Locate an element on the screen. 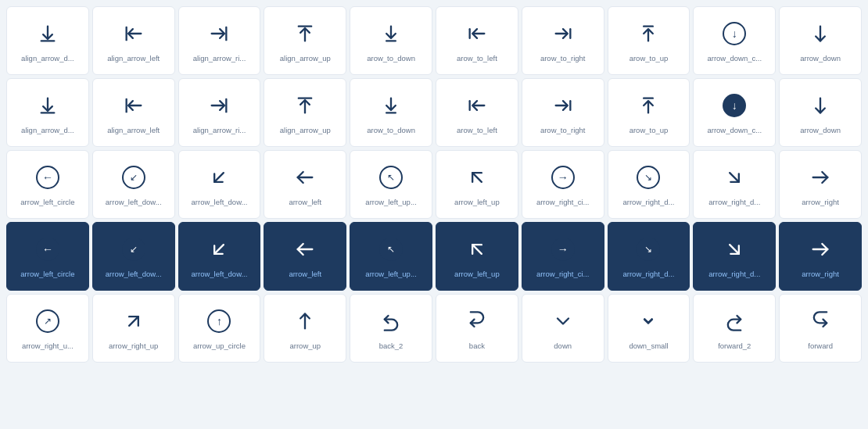 This screenshot has height=429, width=868. icon-label: arow_to_down is located at coordinates (391, 130).